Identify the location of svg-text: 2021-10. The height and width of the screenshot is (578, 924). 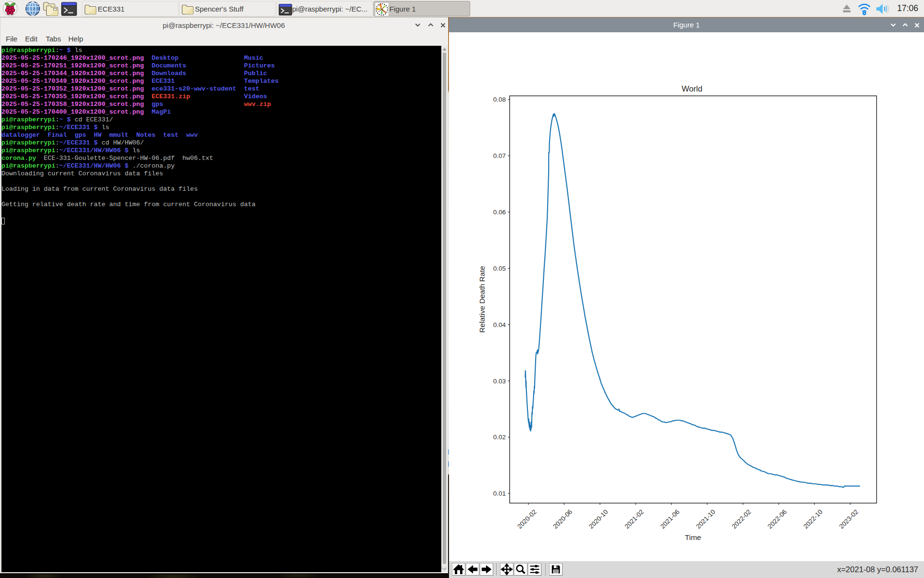
(706, 519).